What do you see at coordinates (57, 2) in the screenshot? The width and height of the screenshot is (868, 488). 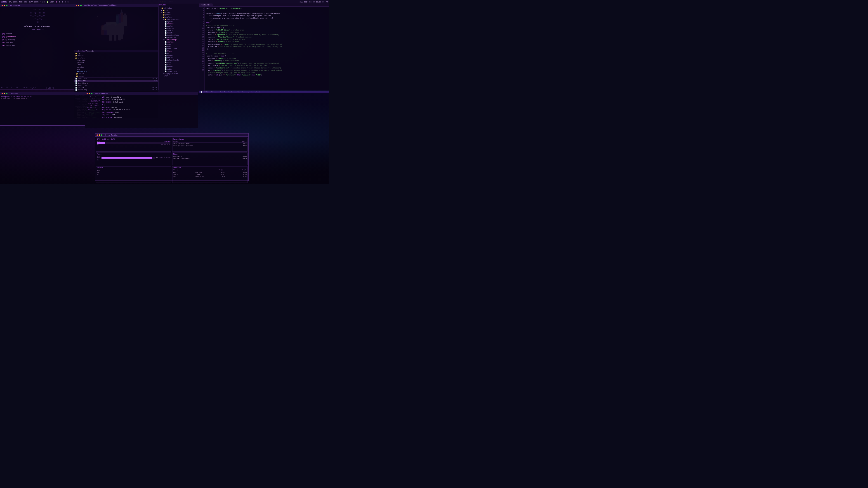 I see `workspace-1: 1` at bounding box center [57, 2].